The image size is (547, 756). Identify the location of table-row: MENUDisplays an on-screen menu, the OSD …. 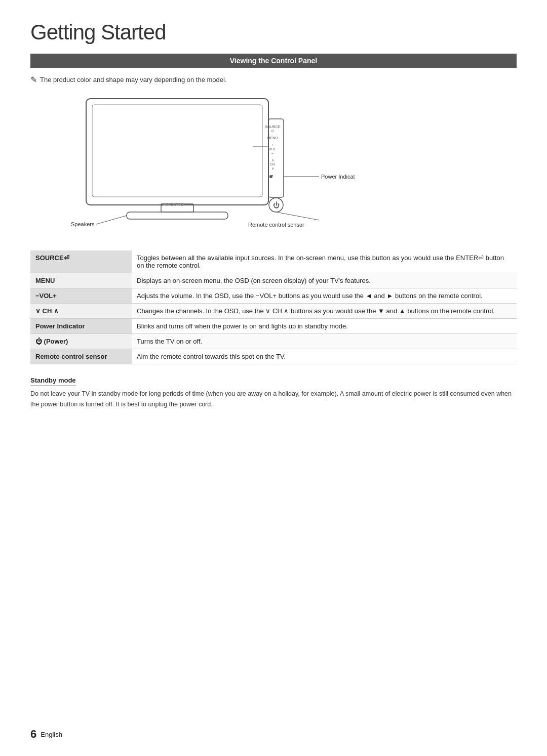
(274, 281).